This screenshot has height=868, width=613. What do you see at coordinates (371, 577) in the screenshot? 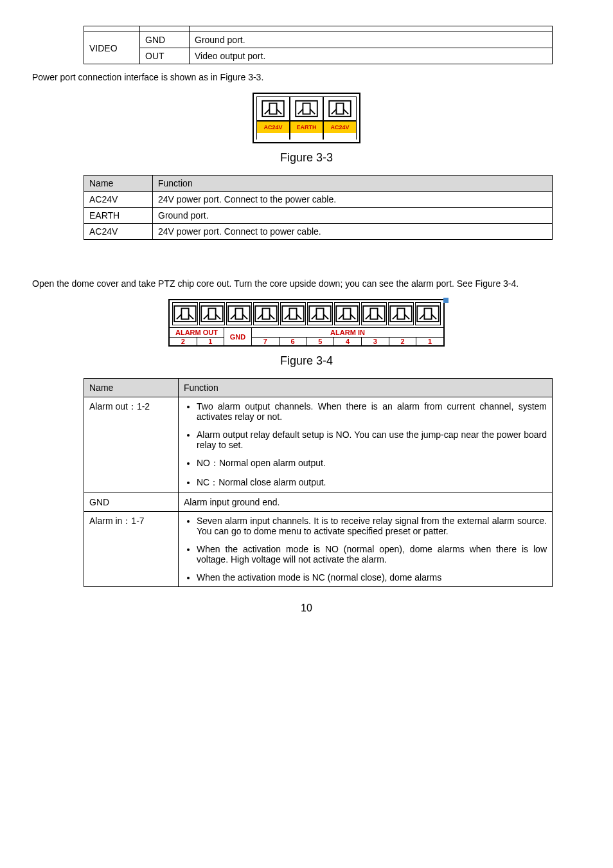
I see `bullet-item: When the activation mode is NC (normal c…` at bounding box center [371, 577].